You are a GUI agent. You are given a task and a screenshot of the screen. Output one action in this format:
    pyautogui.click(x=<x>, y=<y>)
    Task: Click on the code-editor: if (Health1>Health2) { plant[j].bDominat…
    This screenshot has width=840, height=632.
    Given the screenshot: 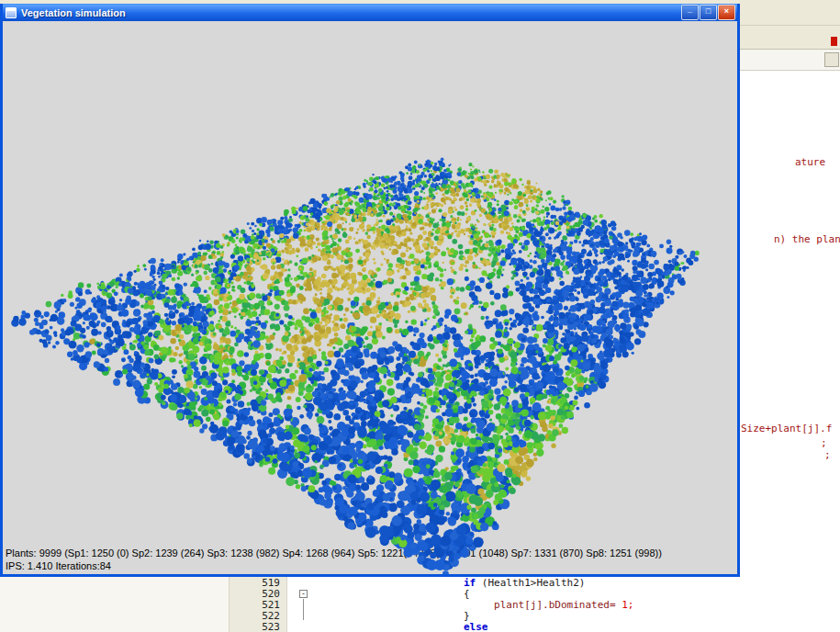 What is the action you would take?
    pyautogui.click(x=580, y=604)
    